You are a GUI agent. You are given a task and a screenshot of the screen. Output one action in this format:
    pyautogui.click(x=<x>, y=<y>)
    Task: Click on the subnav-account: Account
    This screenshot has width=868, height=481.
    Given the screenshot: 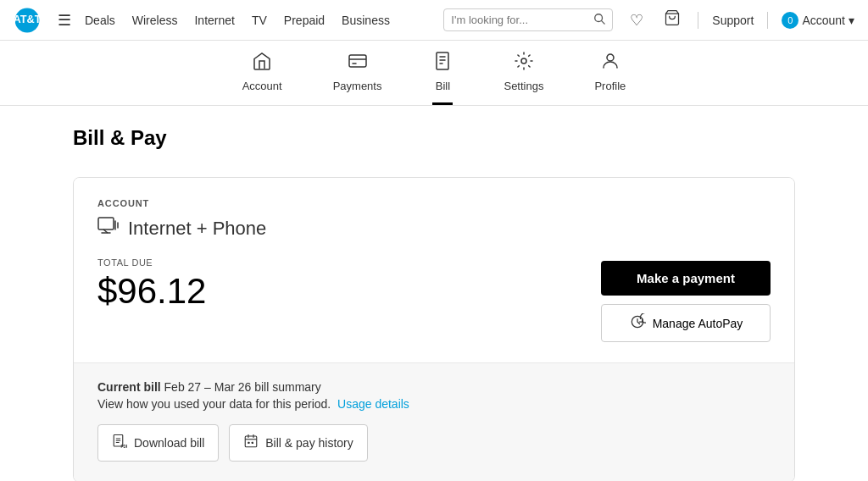 What is the action you would take?
    pyautogui.click(x=263, y=78)
    